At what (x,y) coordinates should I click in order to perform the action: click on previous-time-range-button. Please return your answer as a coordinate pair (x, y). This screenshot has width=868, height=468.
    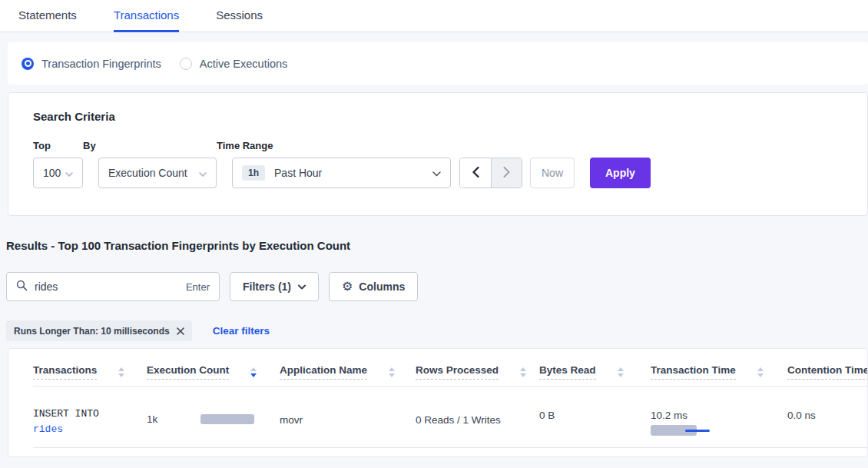
    Looking at the image, I should click on (475, 173).